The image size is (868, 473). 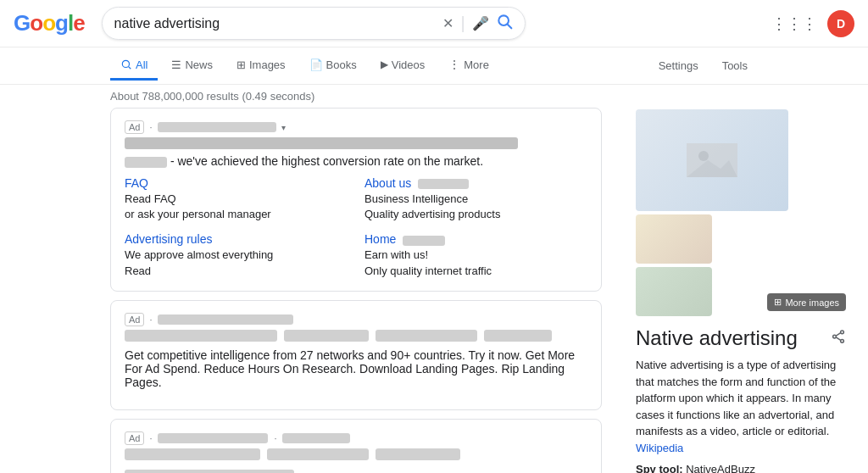 What do you see at coordinates (454, 64) in the screenshot?
I see `more-icon: ⋮` at bounding box center [454, 64].